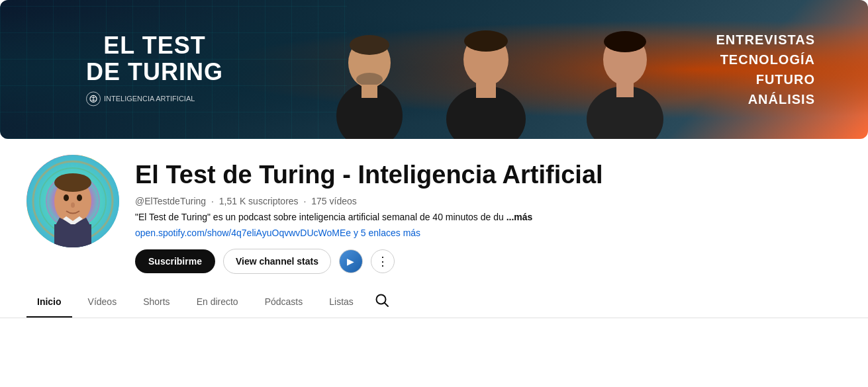 The height and width of the screenshot is (387, 868). Describe the element at coordinates (383, 261) in the screenshot. I see `more-options-button: ⋮` at that location.